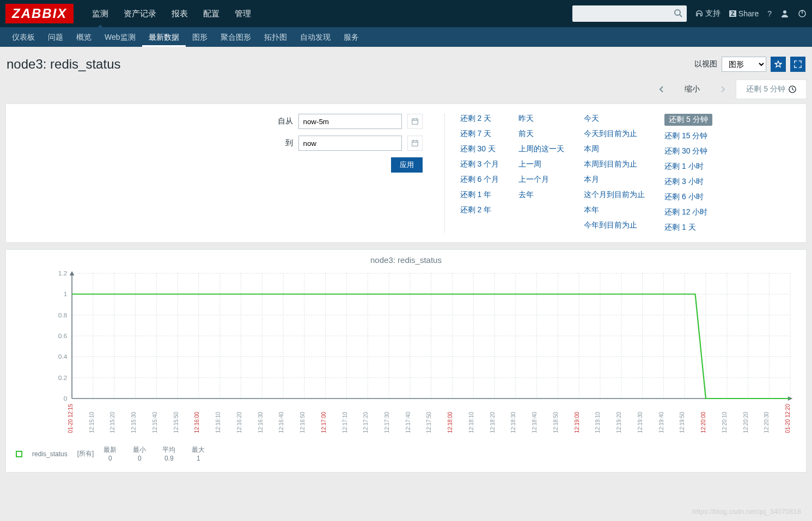 This screenshot has height=521, width=812. Describe the element at coordinates (480, 164) in the screenshot. I see `preset-link: 还剩 3 个月` at that location.